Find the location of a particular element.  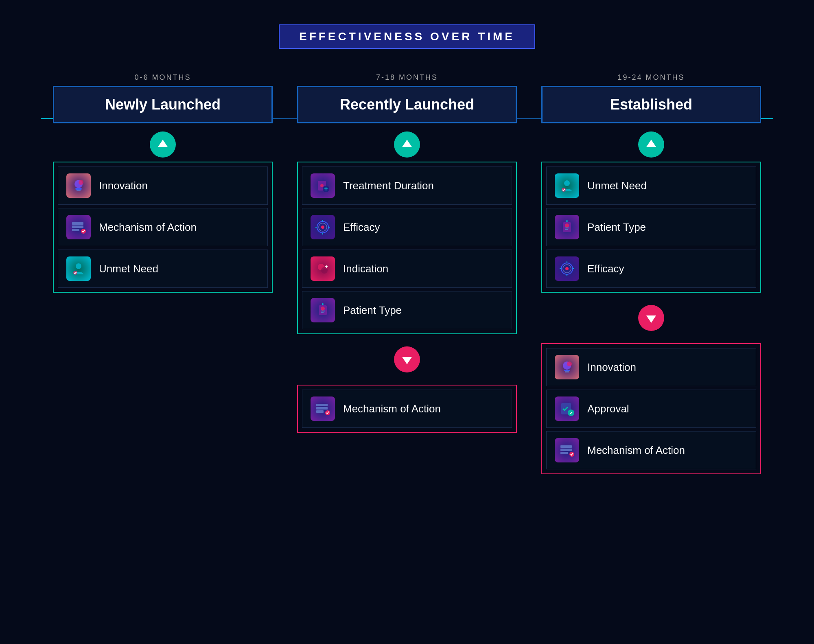

page-title: EFFECTIVENESS OVER TIME is located at coordinates (407, 37).